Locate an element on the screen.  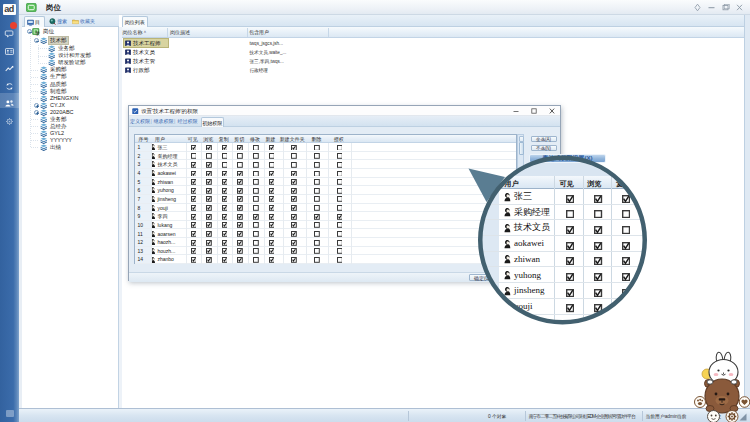
tree-item-15: YYYYYY is located at coordinates (70, 140).